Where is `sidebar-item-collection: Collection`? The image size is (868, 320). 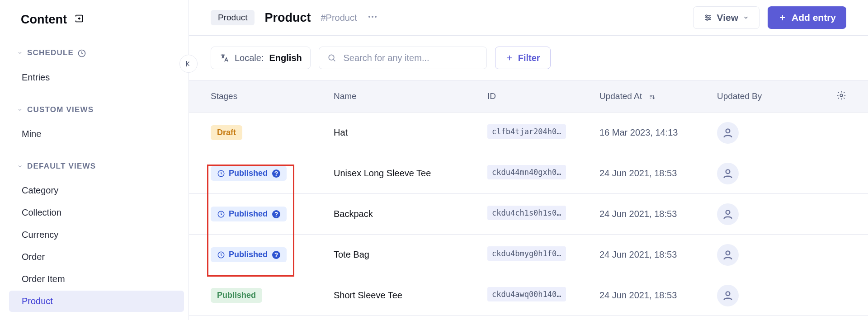
sidebar-item-collection: Collection is located at coordinates (97, 212).